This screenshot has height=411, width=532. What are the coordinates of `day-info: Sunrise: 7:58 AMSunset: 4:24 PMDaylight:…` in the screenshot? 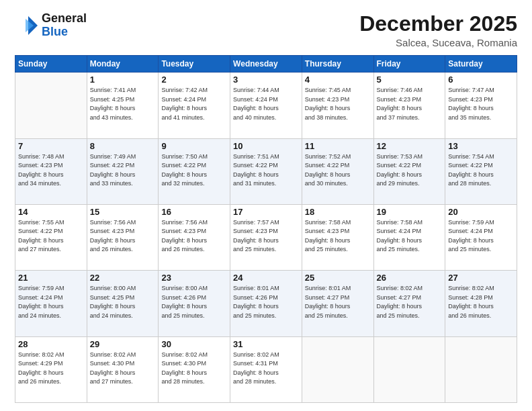 It's located at (410, 236).